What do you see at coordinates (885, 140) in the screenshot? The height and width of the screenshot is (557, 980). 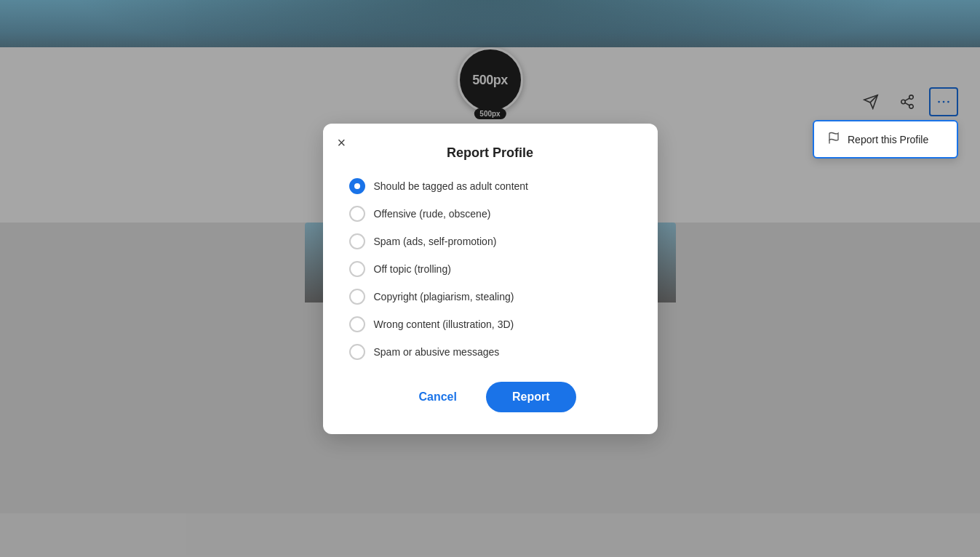 I see `report-dropdown: Report this Profile` at bounding box center [885, 140].